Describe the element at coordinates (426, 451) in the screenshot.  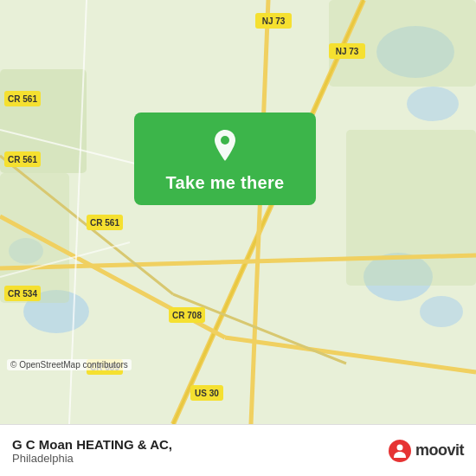
I see `moovit-logo: moovit` at that location.